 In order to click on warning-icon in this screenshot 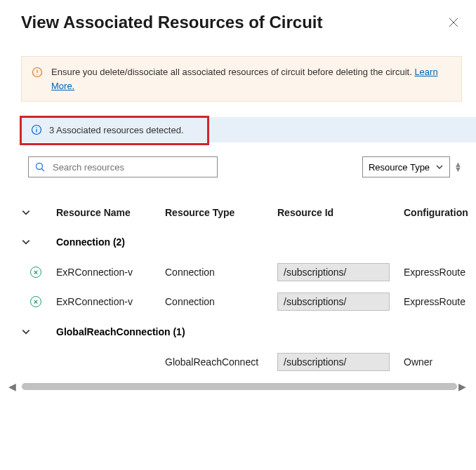, I will do `click(37, 72)`.